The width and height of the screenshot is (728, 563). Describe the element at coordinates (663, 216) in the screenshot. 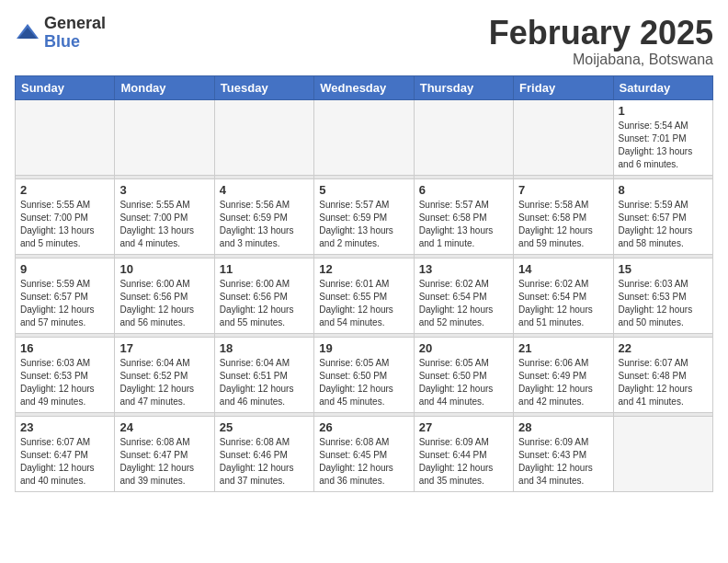

I see `calendar-cell: 8Sunrise: 5:59 AM Sunset: 6:57 PM Daylig…` at that location.